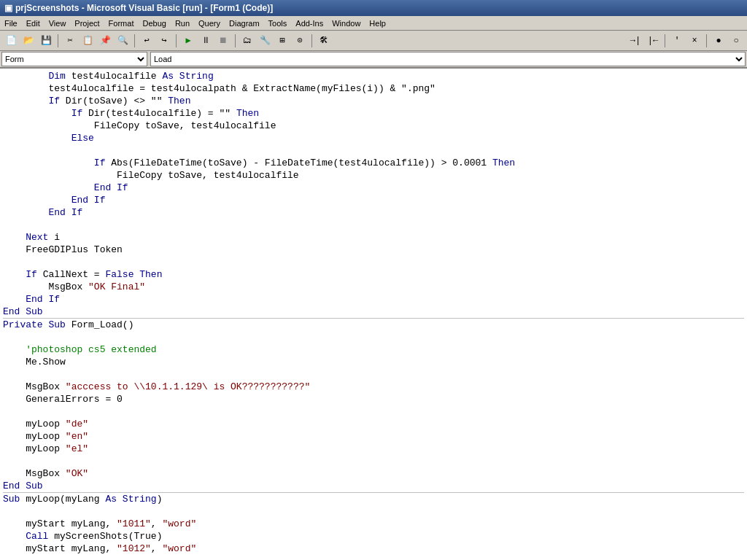 The image size is (747, 560). What do you see at coordinates (265, 41) in the screenshot?
I see `properties-button: 🔧` at bounding box center [265, 41].